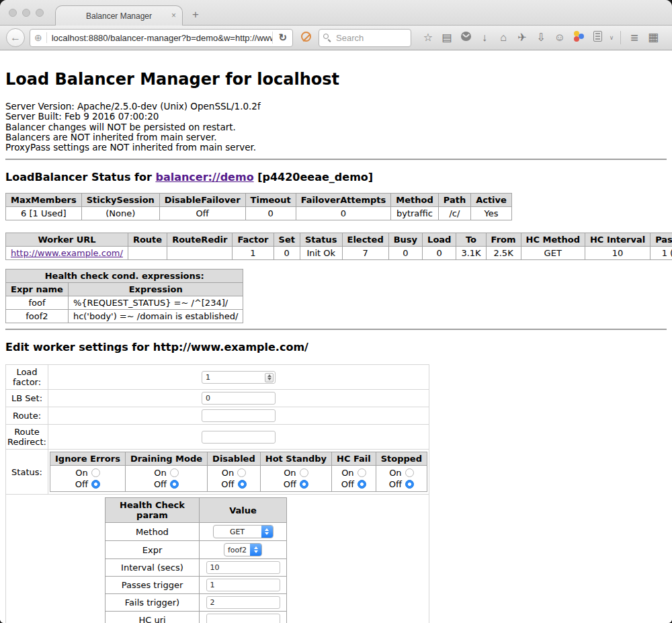  What do you see at coordinates (634, 38) in the screenshot?
I see `menu-hamburger-icon: ≡` at bounding box center [634, 38].